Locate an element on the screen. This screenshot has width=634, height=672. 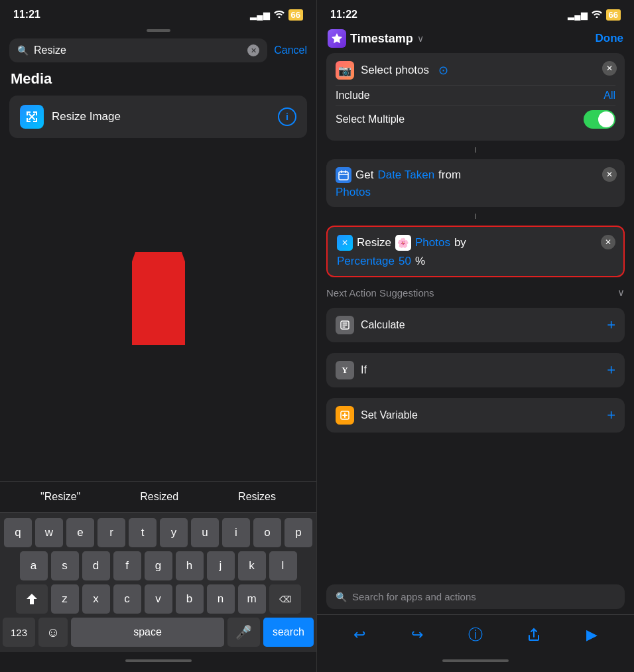
search-key: search is located at coordinates (288, 632).